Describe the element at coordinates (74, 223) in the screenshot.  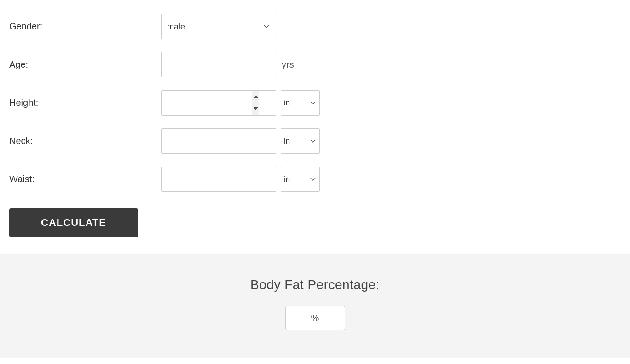
I see `calculate-button: CALCULATE` at that location.